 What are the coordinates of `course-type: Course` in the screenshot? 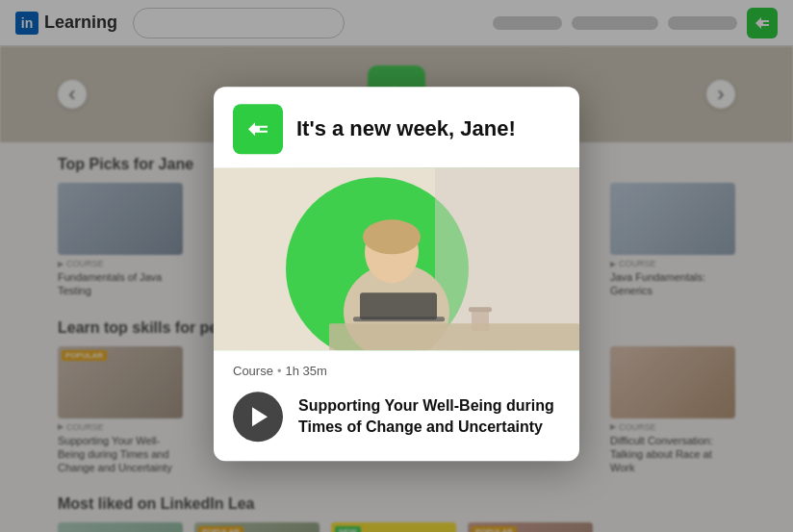 It's located at (253, 371).